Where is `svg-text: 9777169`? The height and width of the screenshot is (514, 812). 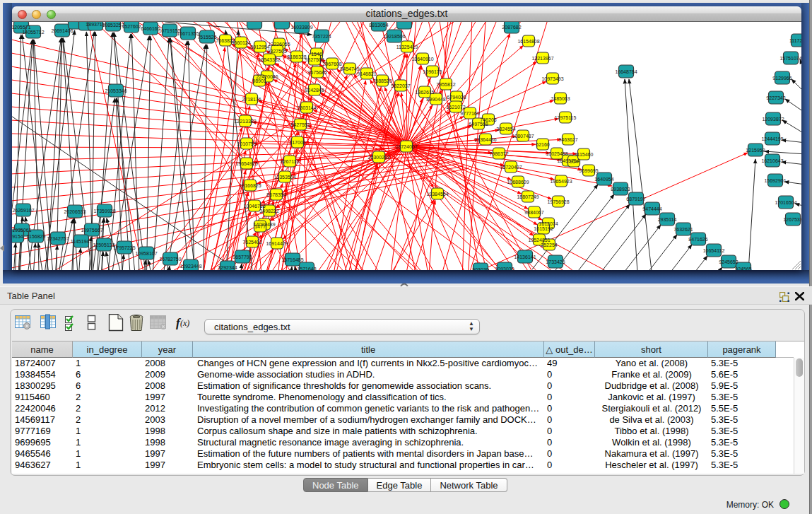
svg-text: 9777169 is located at coordinates (469, 113).